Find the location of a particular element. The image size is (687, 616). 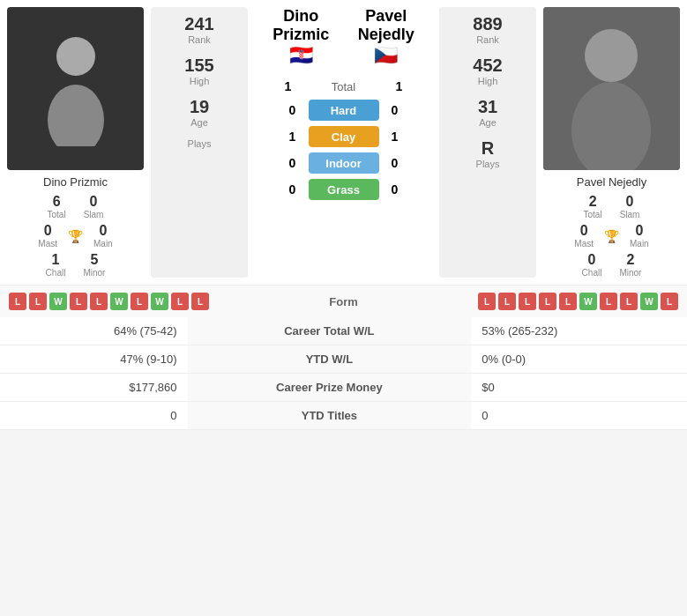

player1-form-badges: LLWLLWLWLL is located at coordinates (109, 301).